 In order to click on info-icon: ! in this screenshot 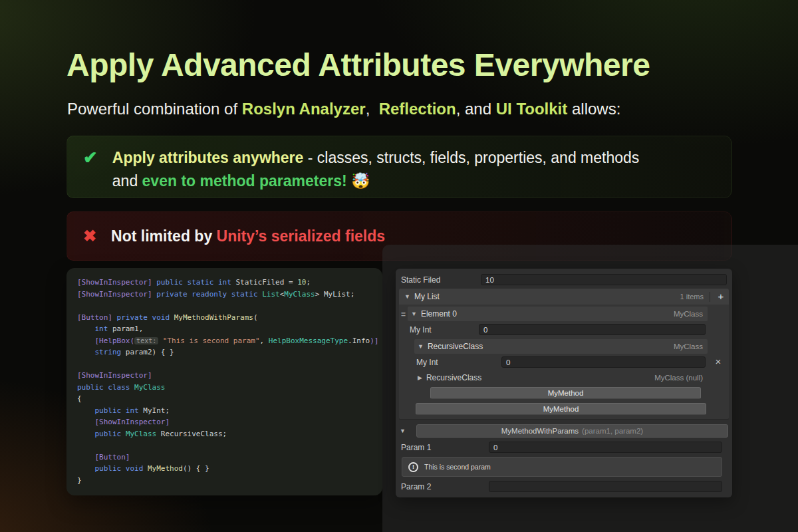, I will do `click(414, 467)`.